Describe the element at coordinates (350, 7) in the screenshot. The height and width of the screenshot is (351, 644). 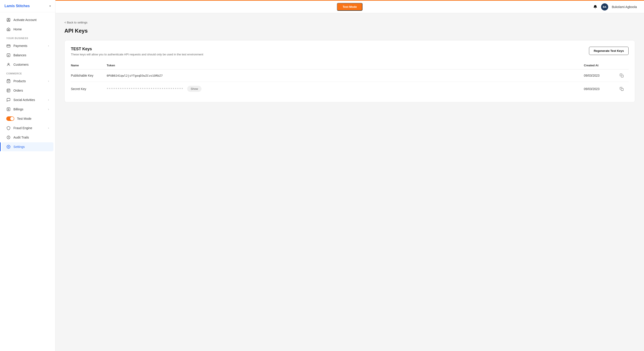
I see `test-mode-banner: Test Mode` at that location.